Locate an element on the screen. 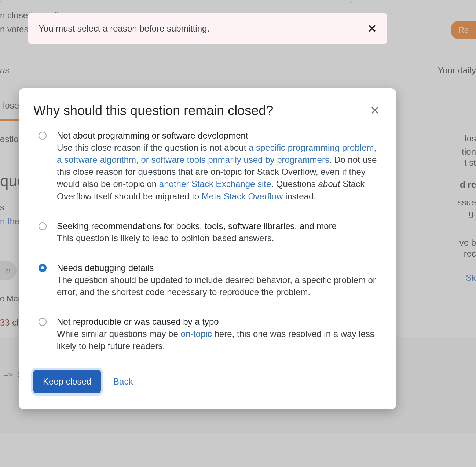  option-description: While similar questions may be on-topic … is located at coordinates (219, 340).